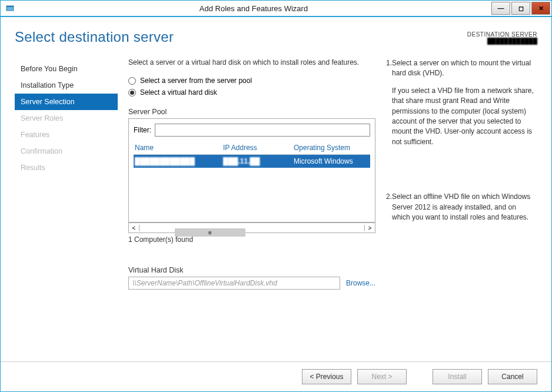 The image size is (552, 392). Describe the element at coordinates (382, 377) in the screenshot. I see `next-button: Next >` at that location.